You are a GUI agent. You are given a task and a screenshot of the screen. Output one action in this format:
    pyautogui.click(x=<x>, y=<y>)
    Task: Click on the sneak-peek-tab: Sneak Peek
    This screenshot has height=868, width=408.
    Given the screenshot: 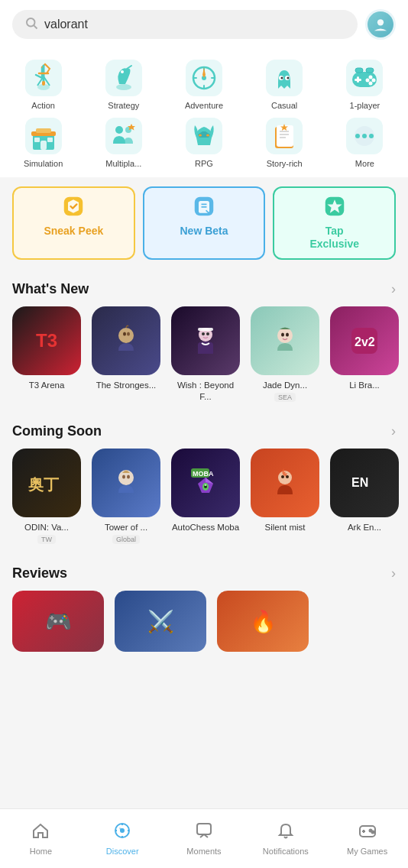 What is the action you would take?
    pyautogui.click(x=73, y=223)
    